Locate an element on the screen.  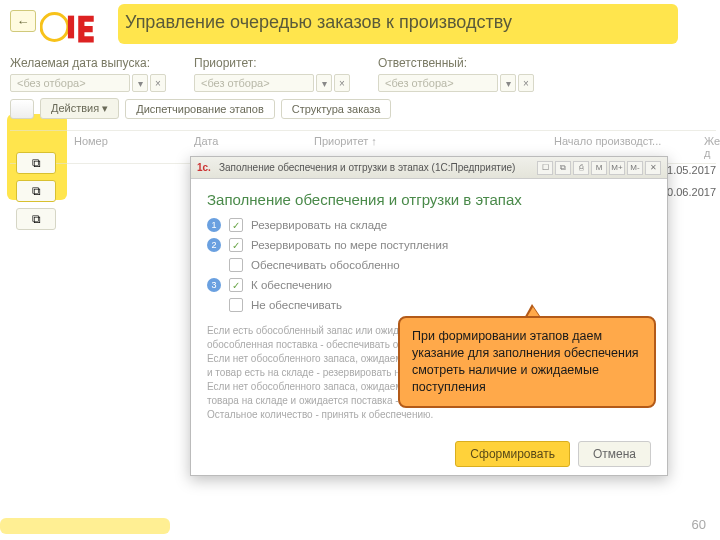
toolbar-icon: M+ is located at coordinates (617, 168).